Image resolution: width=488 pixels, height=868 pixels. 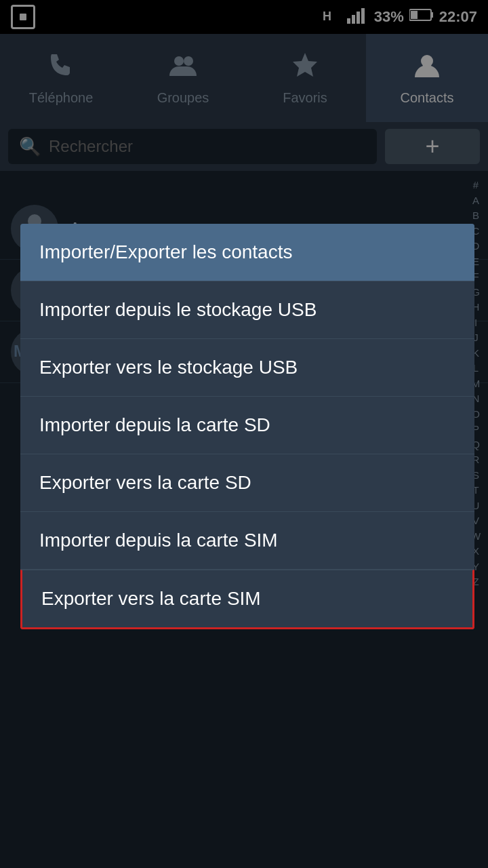 I want to click on menu-item-export-sim: Exporter vers la carte SIM, so click(x=247, y=599).